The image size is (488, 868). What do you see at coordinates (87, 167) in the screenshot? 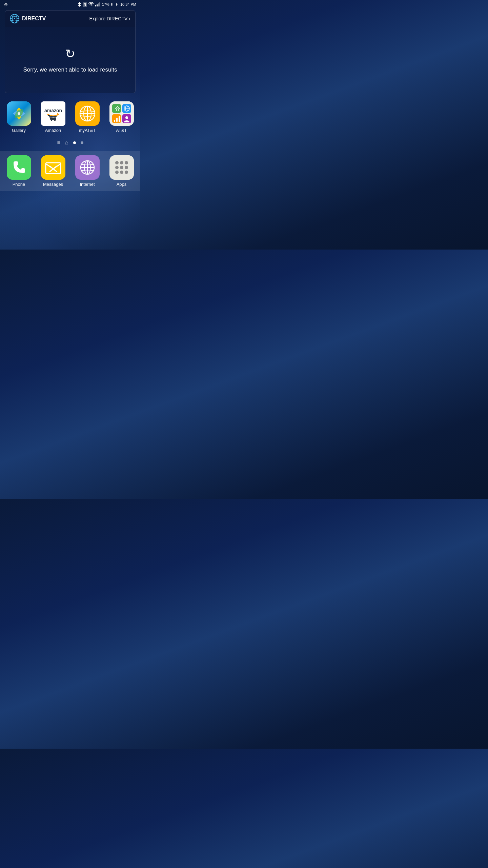
I see `internet-icon` at bounding box center [87, 167].